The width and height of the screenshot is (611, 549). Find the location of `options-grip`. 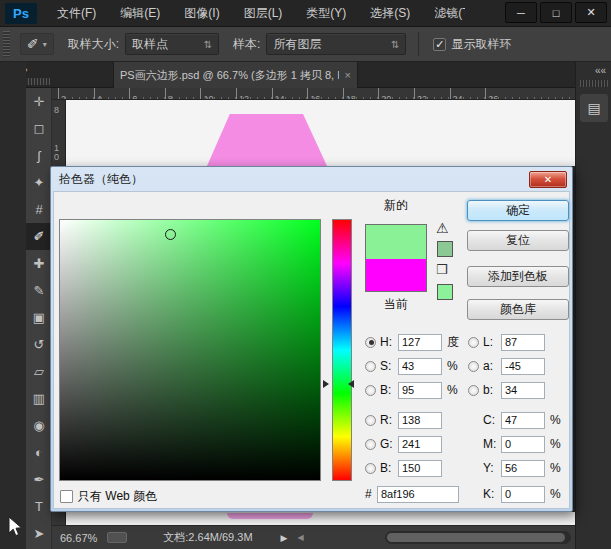

options-grip is located at coordinates (6, 44).